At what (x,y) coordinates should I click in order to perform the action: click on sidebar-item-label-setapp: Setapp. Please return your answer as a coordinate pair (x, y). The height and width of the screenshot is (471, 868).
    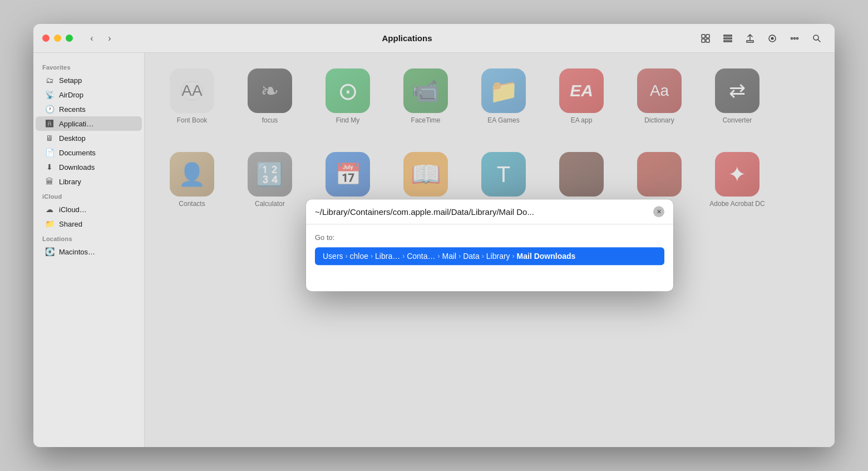
    Looking at the image, I should click on (70, 80).